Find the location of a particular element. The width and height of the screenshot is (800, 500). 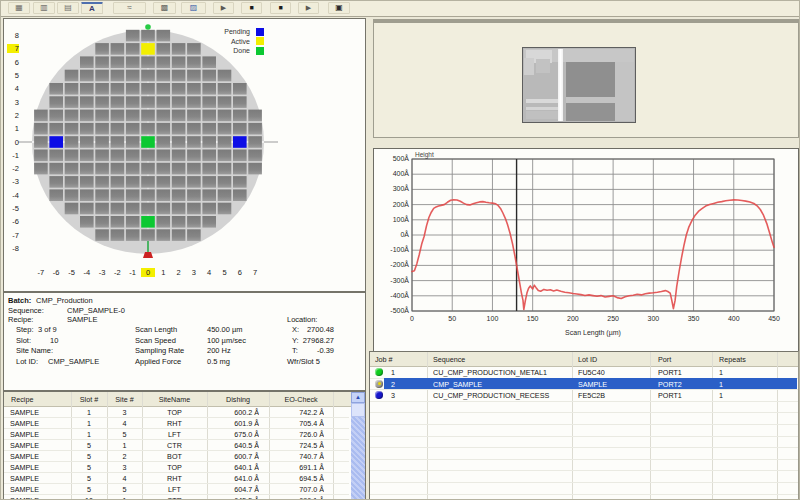

jobs-table-row: 3CU_CMP_PRODUCTION_RECESSFE5C2BPORT11 is located at coordinates (584, 396).